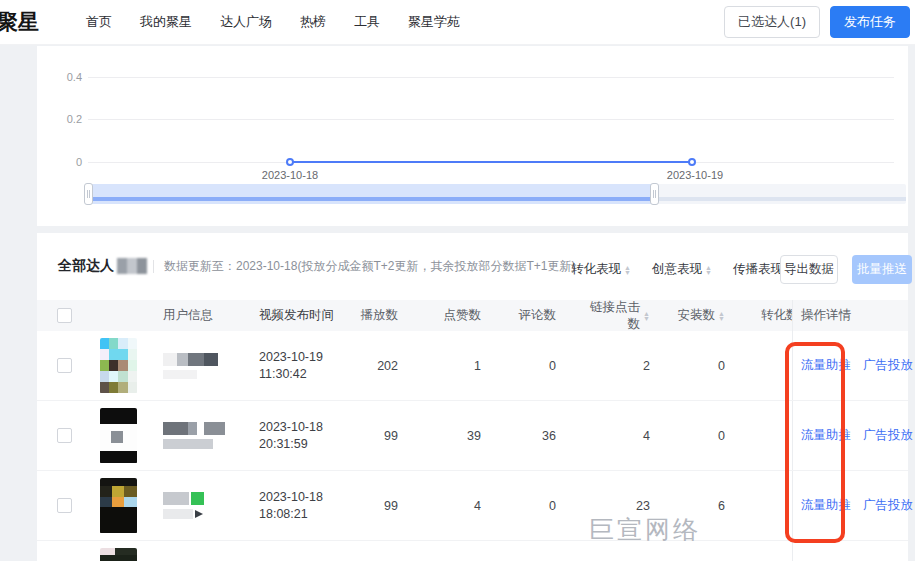 Image resolution: width=915 pixels, height=561 pixels. What do you see at coordinates (154, 266) in the screenshot?
I see `divider` at bounding box center [154, 266].